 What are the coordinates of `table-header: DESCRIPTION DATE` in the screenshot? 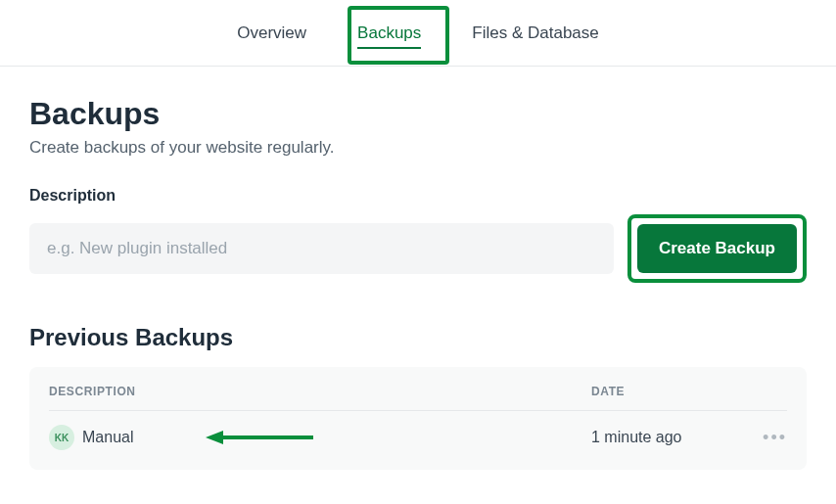 It's located at (418, 389).